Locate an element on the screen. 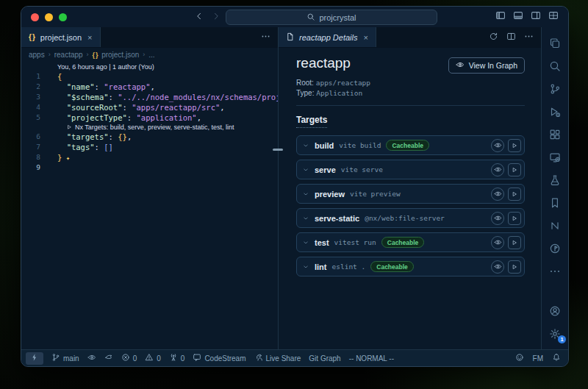 The height and width of the screenshot is (389, 588). target-row-lint: linteslint .Cacheable is located at coordinates (410, 266).